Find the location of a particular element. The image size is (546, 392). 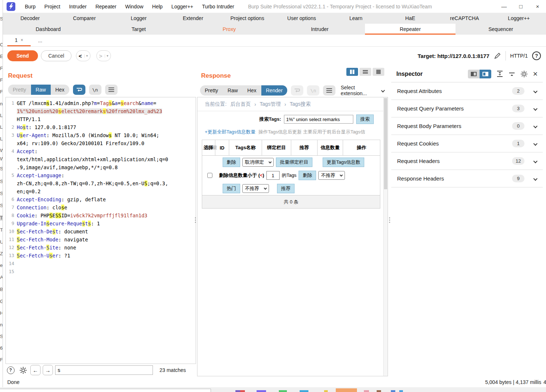

dock-left-icon is located at coordinates (474, 74).